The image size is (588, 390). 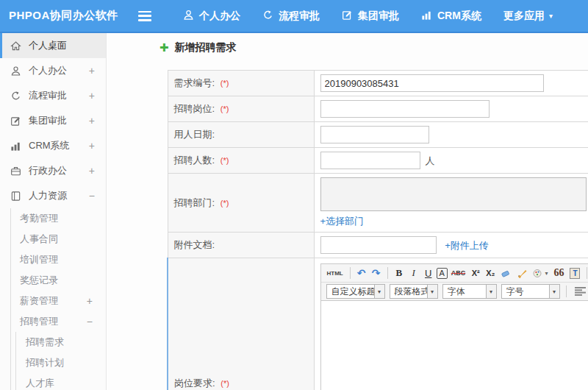 I want to click on form-row-attachment: 附件文档: +附件上传, so click(x=378, y=246).